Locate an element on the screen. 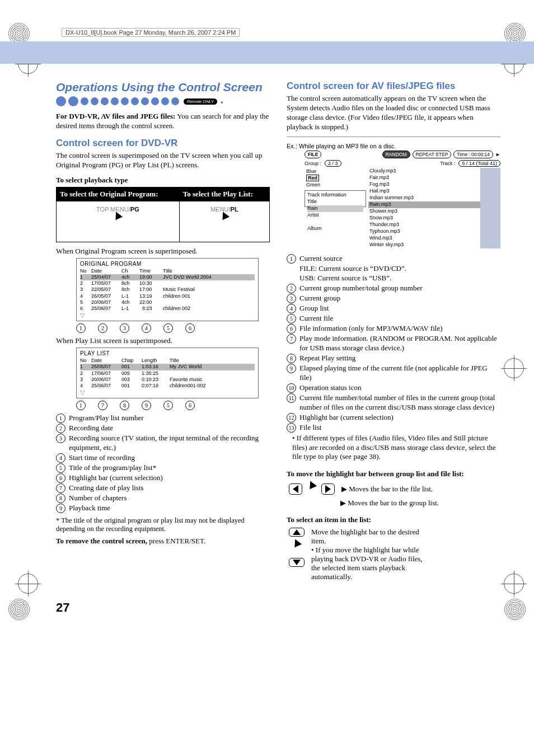 The height and width of the screenshot is (756, 534). group-list: BlueRedGreen is located at coordinates (335, 178).